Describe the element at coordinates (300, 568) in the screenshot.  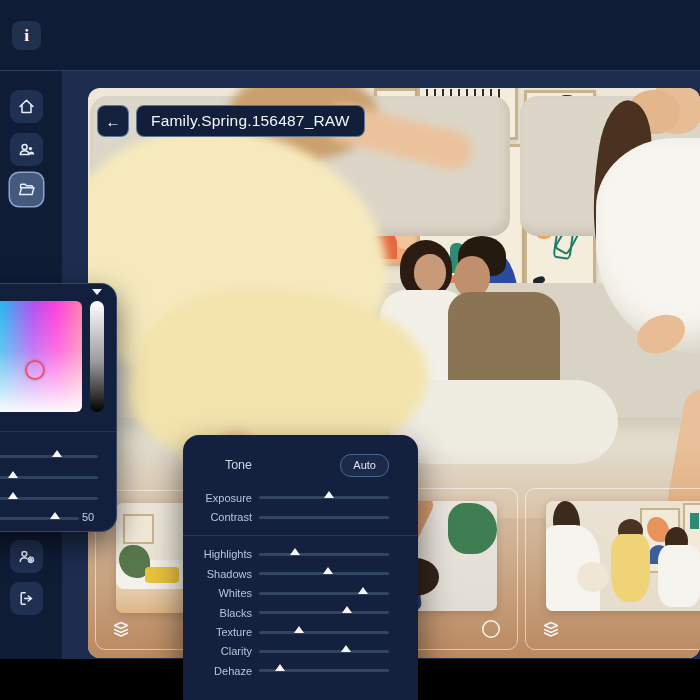
I see `tone-panel: Tone Auto Exposure Contrast Highlights S…` at that location.